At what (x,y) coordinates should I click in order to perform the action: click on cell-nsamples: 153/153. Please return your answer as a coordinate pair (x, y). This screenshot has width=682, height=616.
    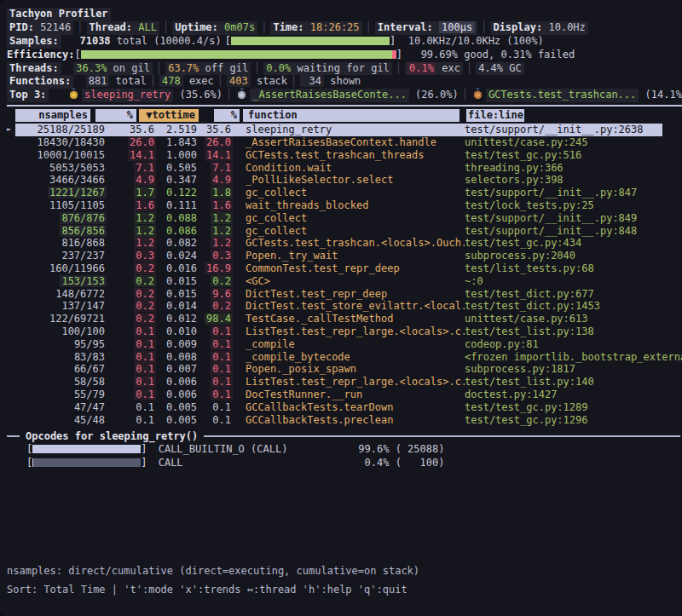
    Looking at the image, I should click on (61, 281).